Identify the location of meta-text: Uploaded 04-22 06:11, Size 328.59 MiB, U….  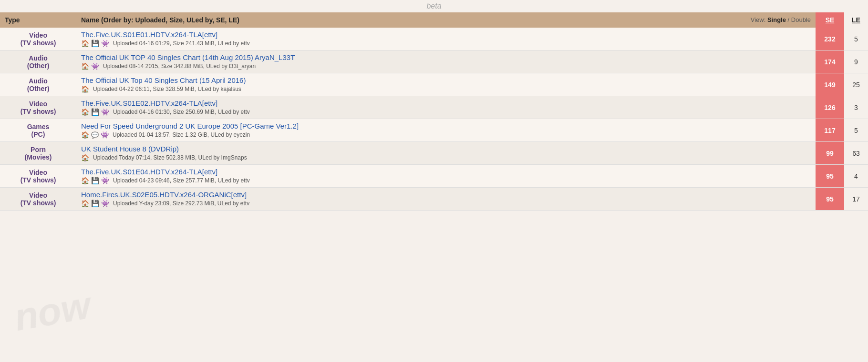
(167, 89).